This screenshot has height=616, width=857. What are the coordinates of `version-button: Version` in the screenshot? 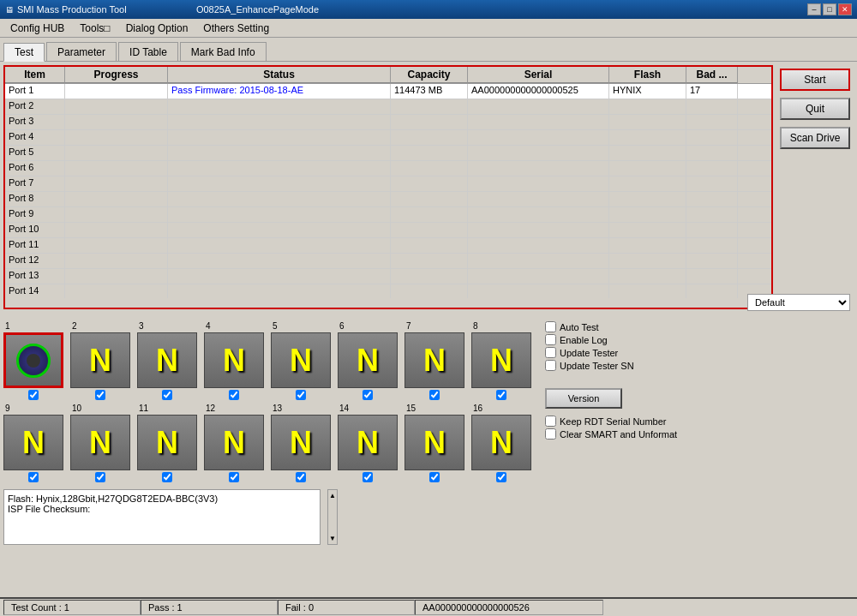 It's located at (584, 398).